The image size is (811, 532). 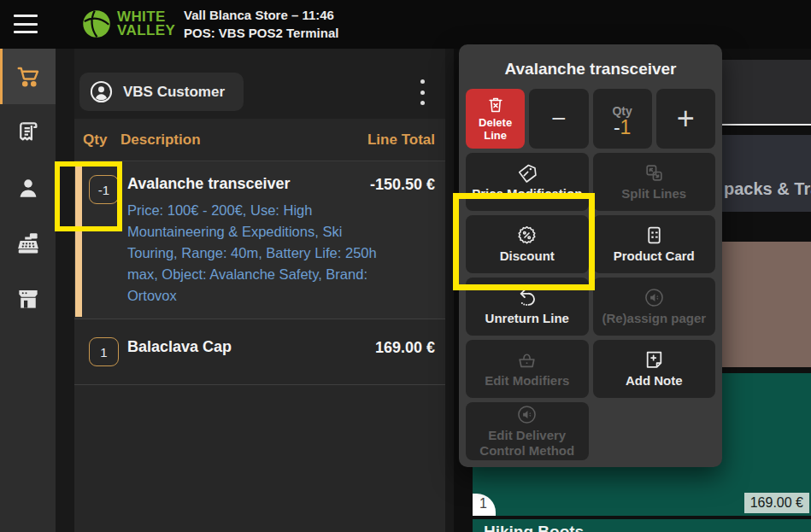 I want to click on add-note-label: Add Note, so click(x=655, y=381).